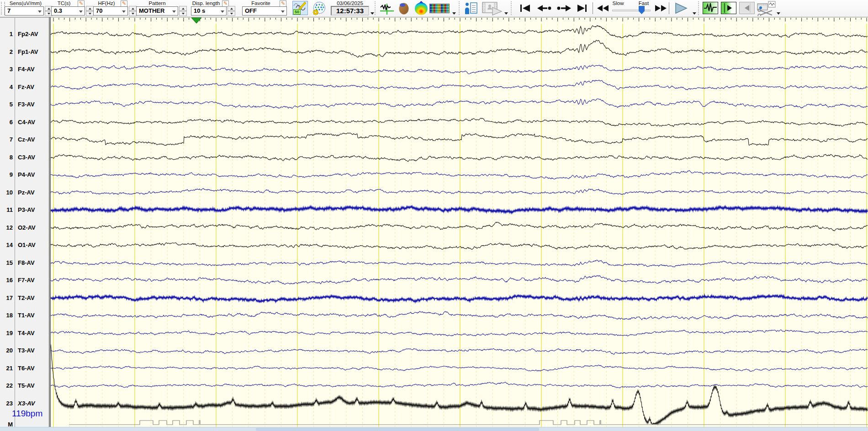 The width and height of the screenshot is (868, 431). I want to click on channel-number: 4, so click(6, 87).